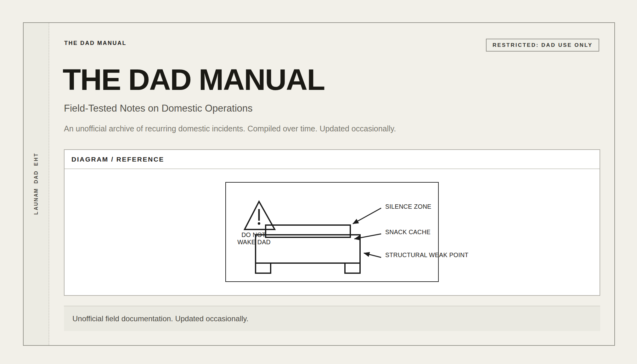 Image resolution: width=637 pixels, height=364 pixels. I want to click on description: An unofficial archive of recurring domes…, so click(230, 129).